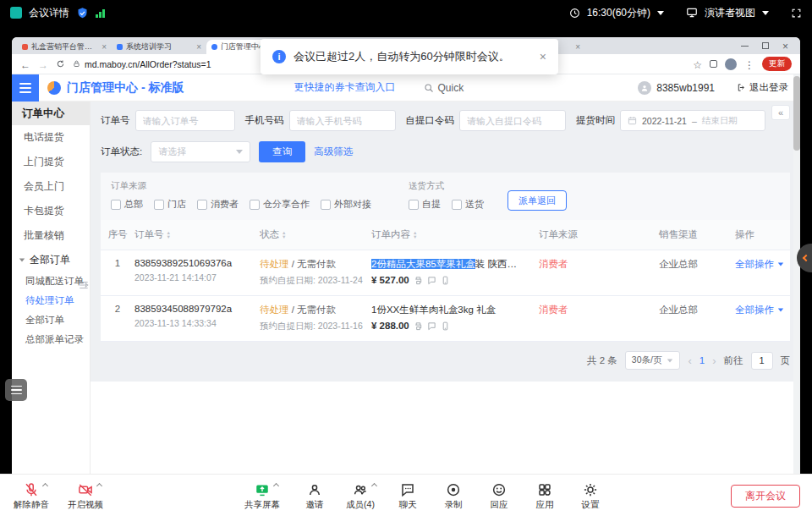  I want to click on sidebar-item-member-visit: 会员上门, so click(51, 186).